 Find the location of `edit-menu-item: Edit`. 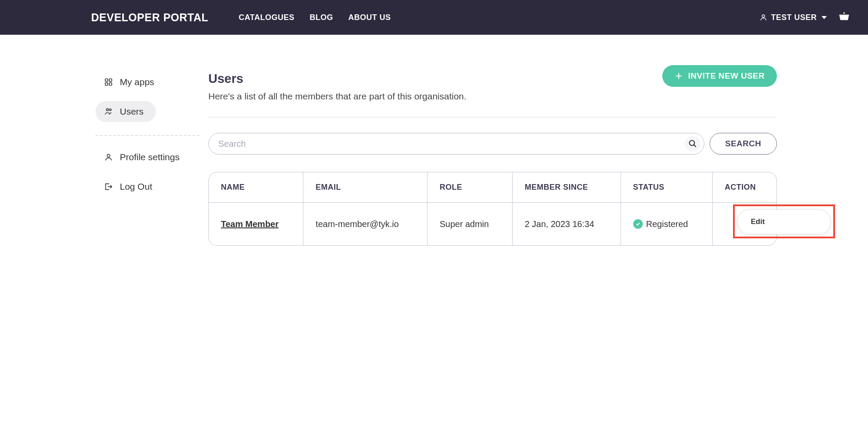

edit-menu-item: Edit is located at coordinates (784, 222).